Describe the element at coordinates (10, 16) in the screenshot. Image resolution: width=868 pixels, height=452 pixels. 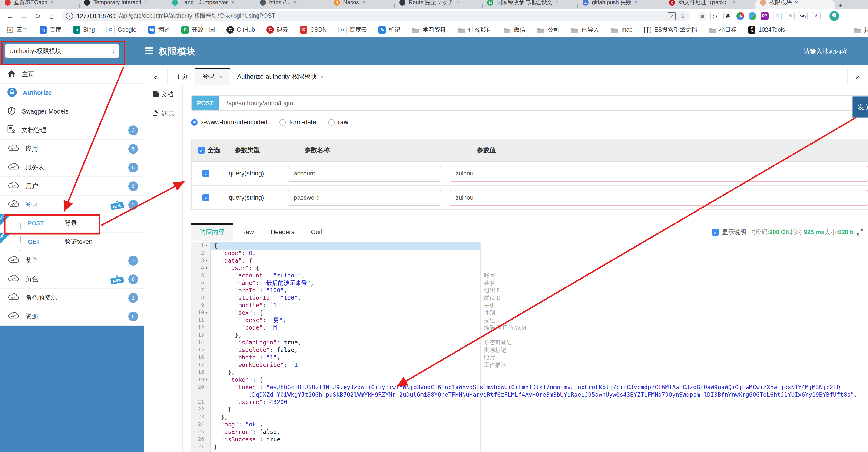
I see `back-icon: ←` at that location.